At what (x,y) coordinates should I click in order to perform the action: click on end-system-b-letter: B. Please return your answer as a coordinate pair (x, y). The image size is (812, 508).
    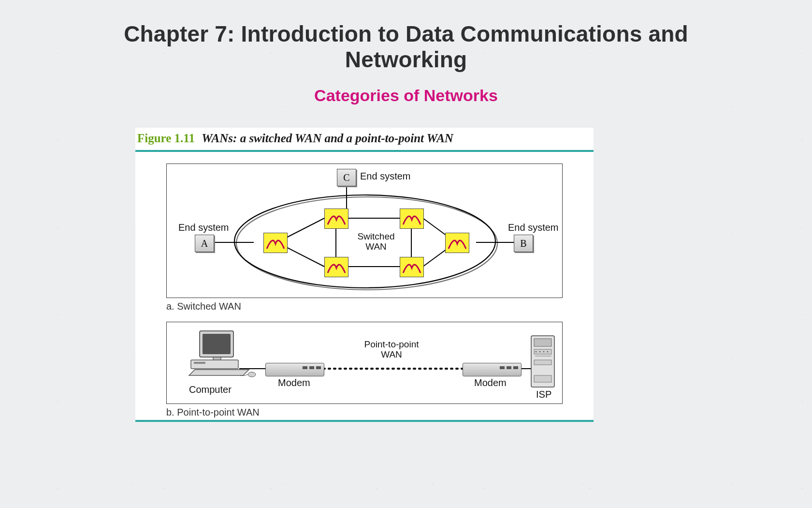
    Looking at the image, I should click on (523, 244).